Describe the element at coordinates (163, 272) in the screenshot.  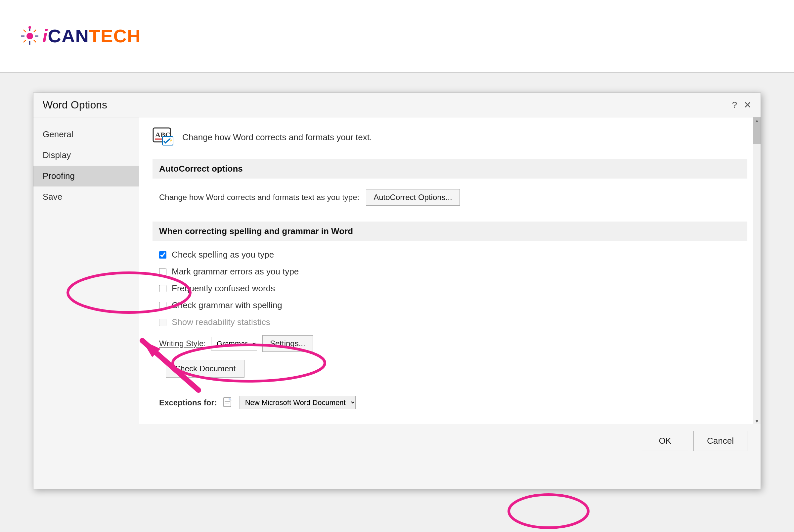
I see `mark-grammar-checkbox` at that location.